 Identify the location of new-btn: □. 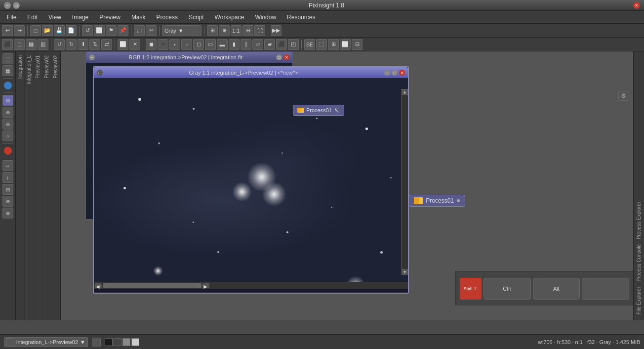
(36, 31).